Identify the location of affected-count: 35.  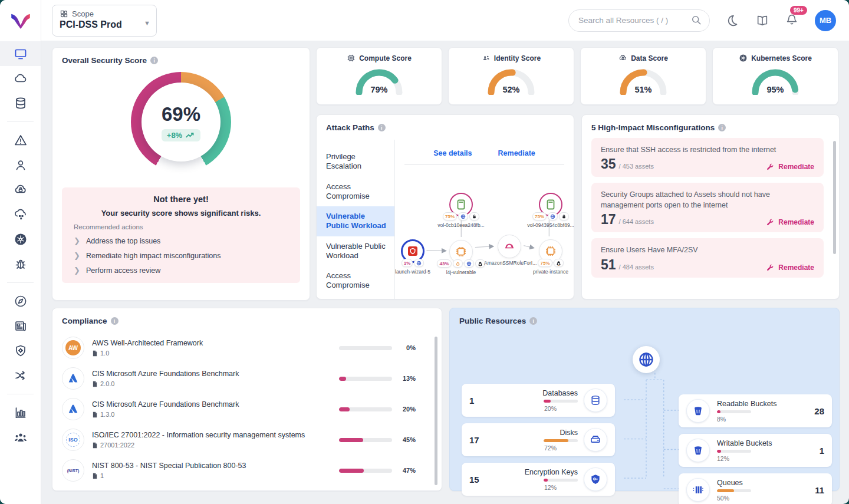
(608, 164).